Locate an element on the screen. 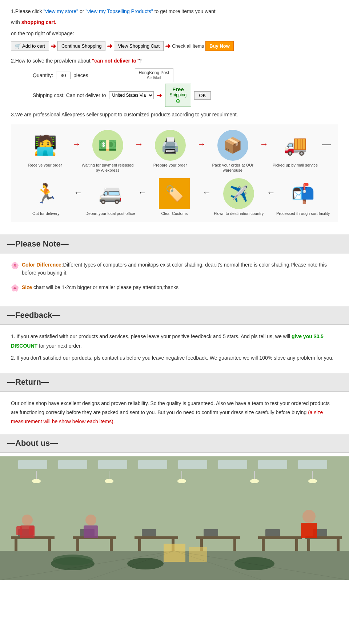 The height and width of the screenshot is (644, 349). note-item-size: 🌸 Size chart will be 1-2cm bigger or sma… is located at coordinates (174, 288).